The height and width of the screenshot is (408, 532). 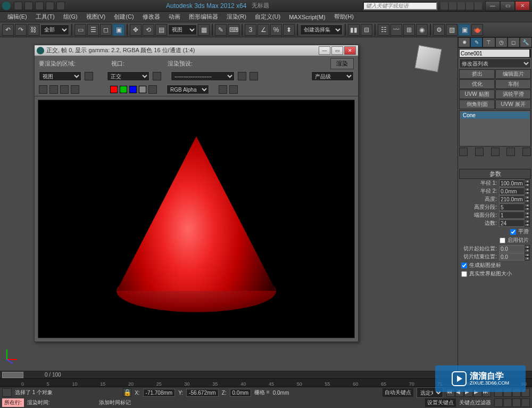 I want to click on rw-close-button: ✕, so click(x=350, y=51).